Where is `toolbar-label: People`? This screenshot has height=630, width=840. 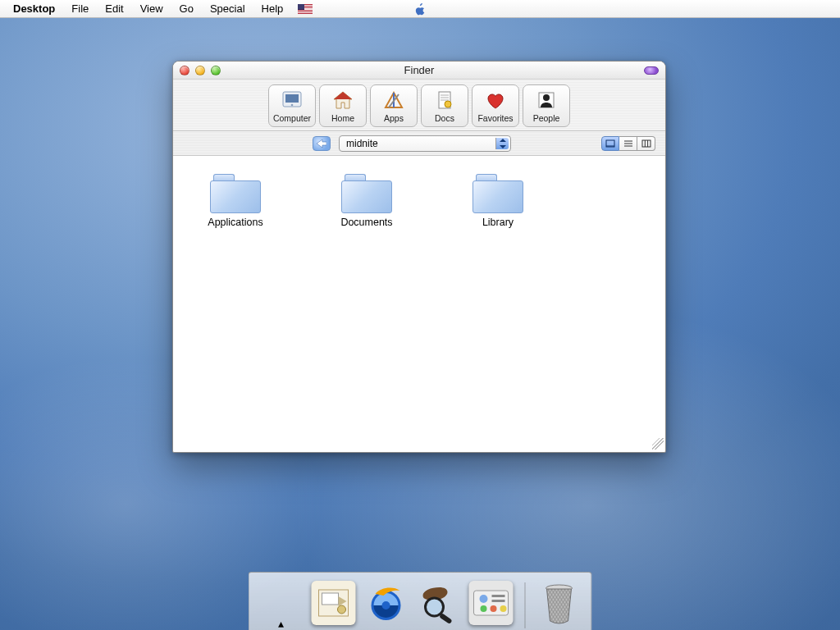 toolbar-label: People is located at coordinates (546, 118).